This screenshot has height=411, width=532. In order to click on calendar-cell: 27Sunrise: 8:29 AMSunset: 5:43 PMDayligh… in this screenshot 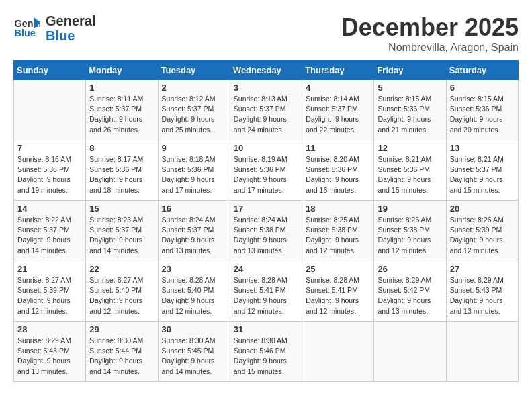, I will do `click(482, 291)`.